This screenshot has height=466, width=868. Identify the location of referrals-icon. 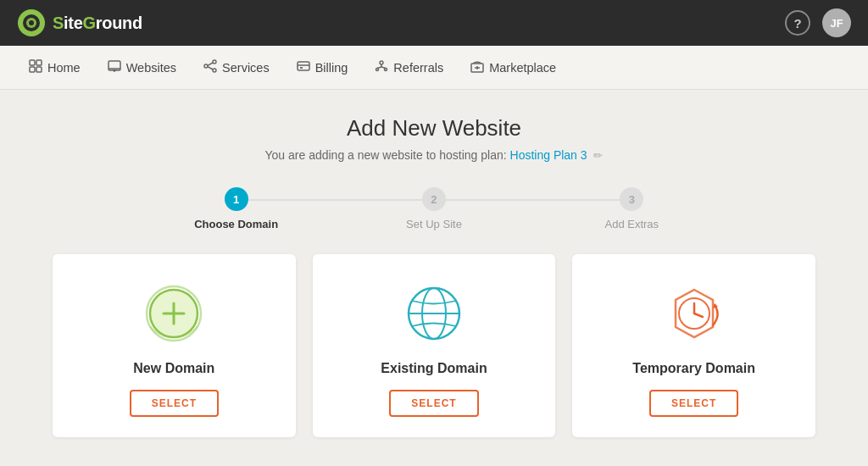
(381, 68).